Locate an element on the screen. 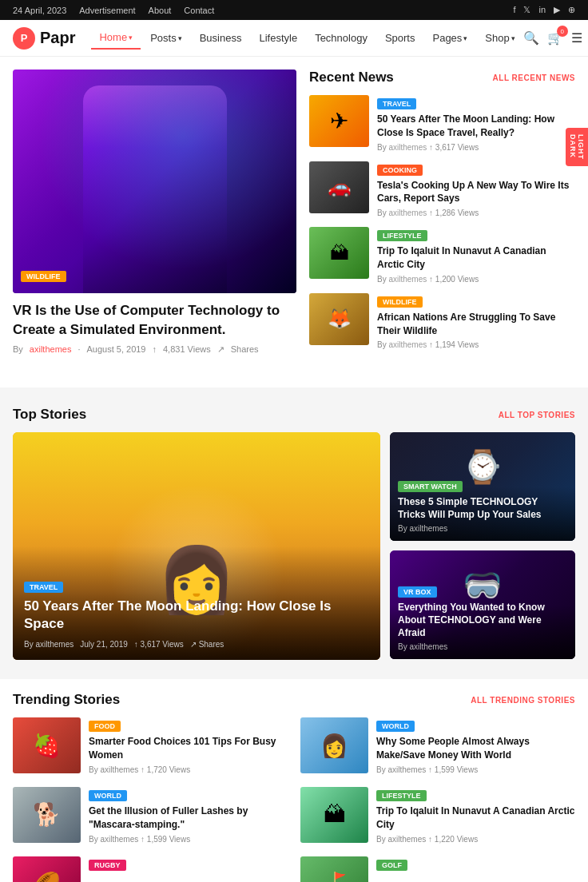  news-tag-3: WILDLIFE is located at coordinates (399, 302).